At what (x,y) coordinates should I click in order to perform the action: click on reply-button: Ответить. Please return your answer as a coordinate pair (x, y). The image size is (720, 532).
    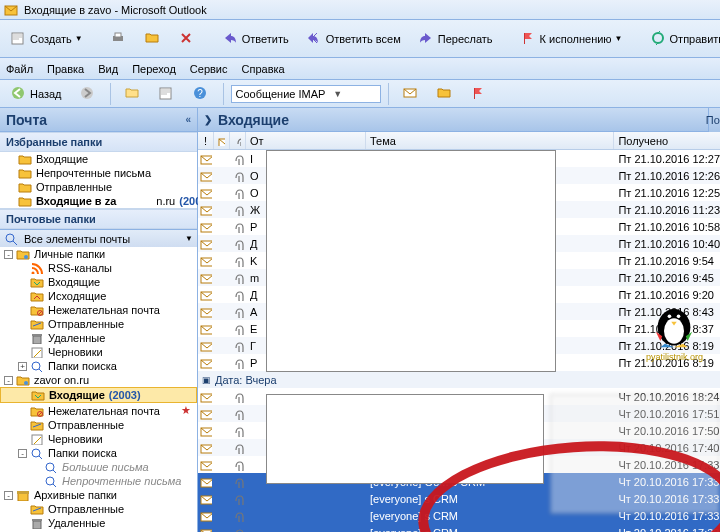
    Looking at the image, I should click on (256, 39).